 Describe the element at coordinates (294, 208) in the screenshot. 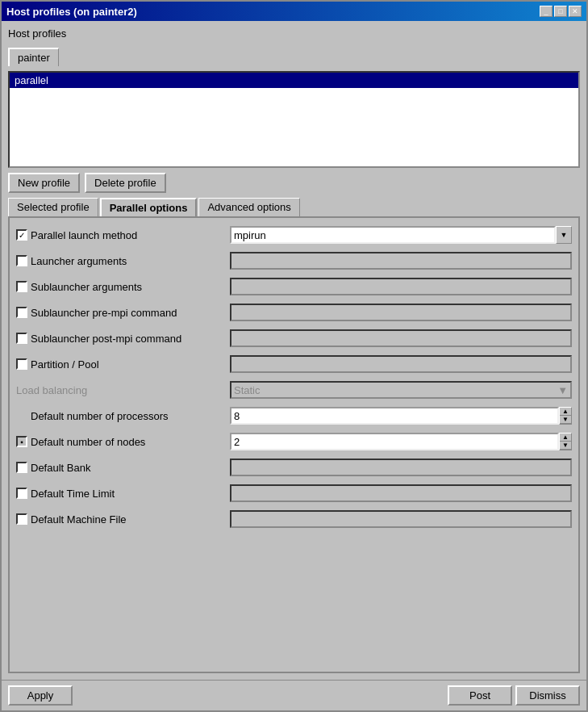

I see `options-tabs-header: Selected profile Parallel options Advanc…` at that location.